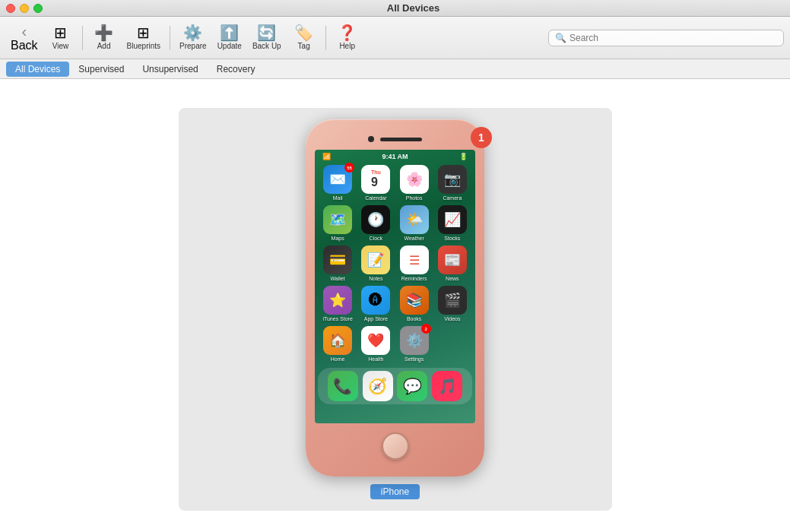  I want to click on app-grid: ✉️ 55 Mail Thu9 Calendar 🌸 Photos 📷 Came…, so click(395, 263).